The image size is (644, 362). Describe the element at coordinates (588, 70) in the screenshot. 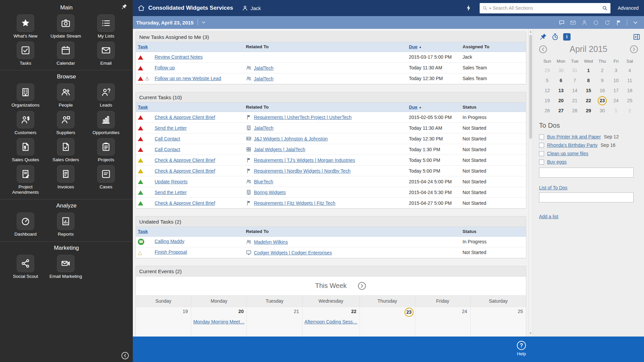

I see `calendar-day: 1` at that location.